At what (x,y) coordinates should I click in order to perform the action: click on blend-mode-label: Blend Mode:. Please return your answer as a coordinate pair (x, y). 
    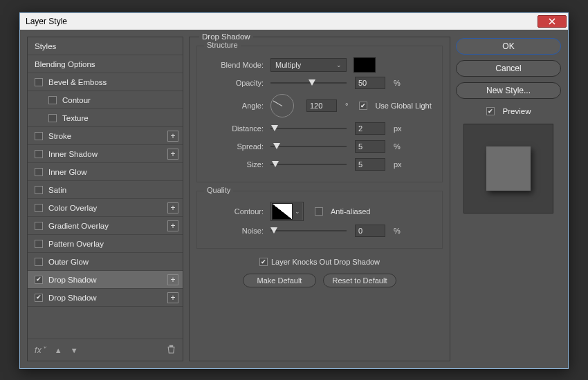
    Looking at the image, I should click on (234, 65).